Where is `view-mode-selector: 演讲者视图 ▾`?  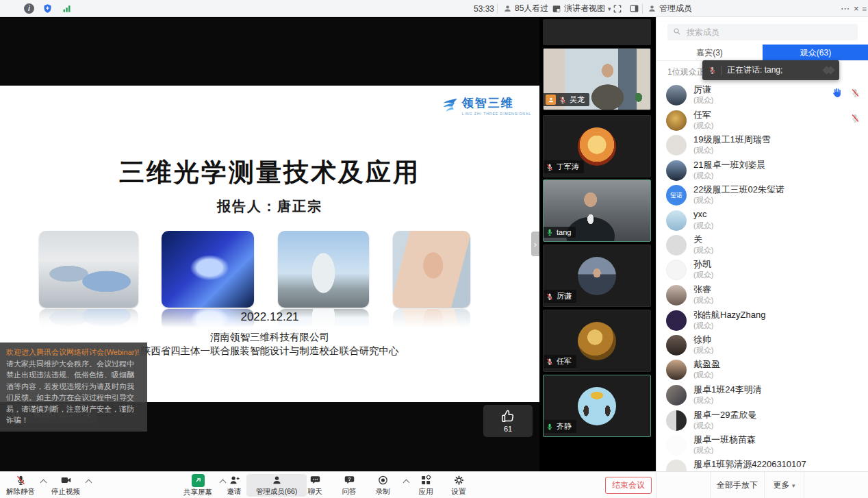
view-mode-selector: 演讲者视图 ▾ is located at coordinates (582, 8).